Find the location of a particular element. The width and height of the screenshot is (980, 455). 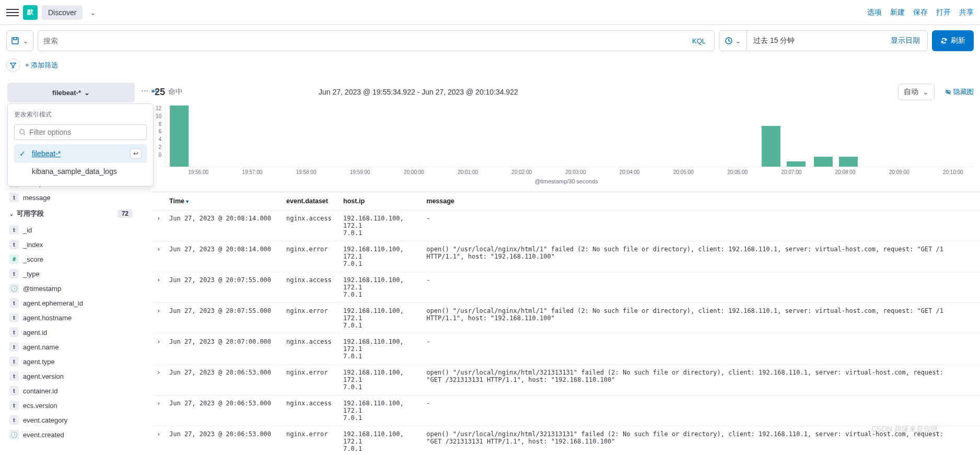

chevron-down-icon: ⌄ is located at coordinates (93, 13).